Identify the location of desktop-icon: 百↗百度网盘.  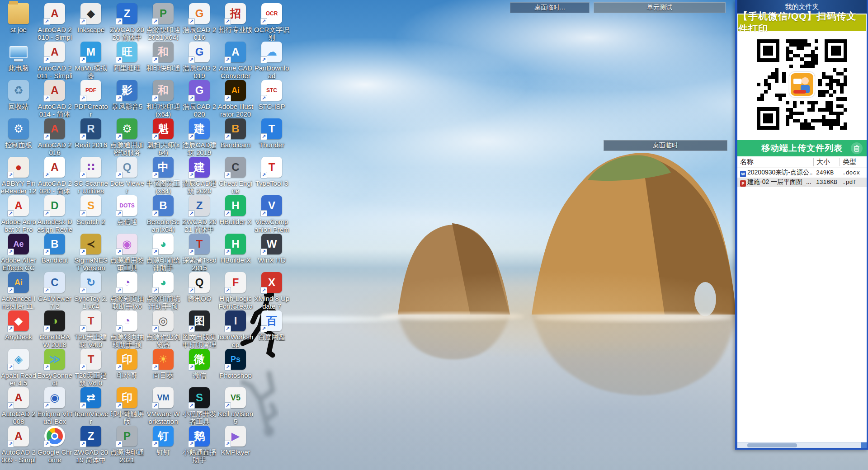
(272, 330).